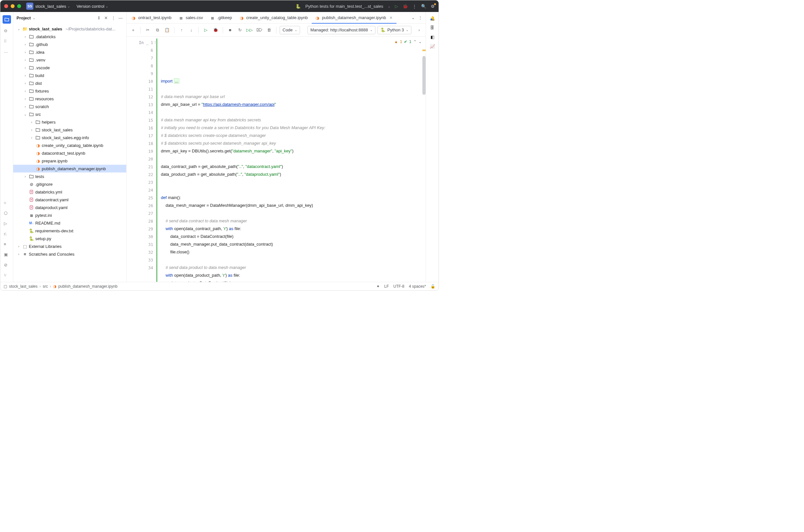  What do you see at coordinates (70, 176) in the screenshot?
I see `tree-row: ›tests` at bounding box center [70, 176].